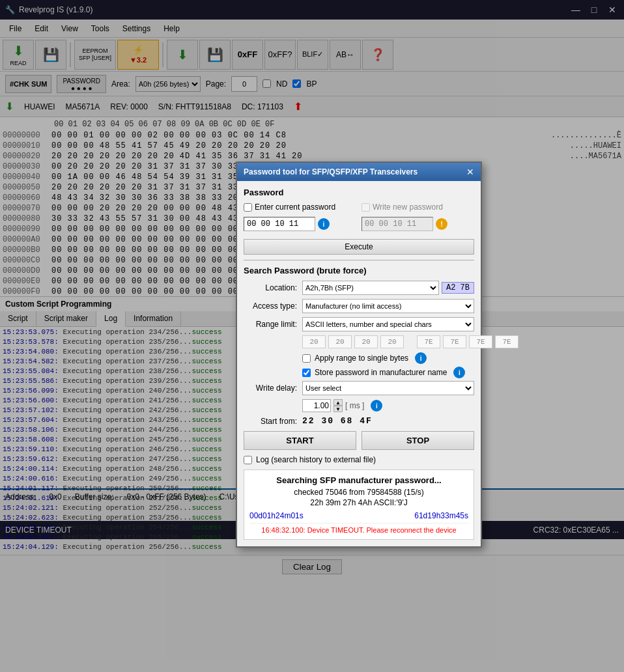  Describe the element at coordinates (359, 481) in the screenshot. I see `status-searching-text: Searching SFP manufacturer password...` at that location.